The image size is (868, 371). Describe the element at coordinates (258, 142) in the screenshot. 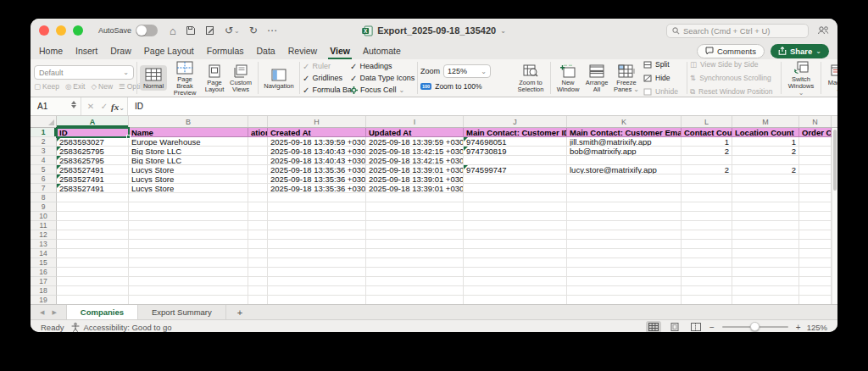

I see `cell-c22` at that location.